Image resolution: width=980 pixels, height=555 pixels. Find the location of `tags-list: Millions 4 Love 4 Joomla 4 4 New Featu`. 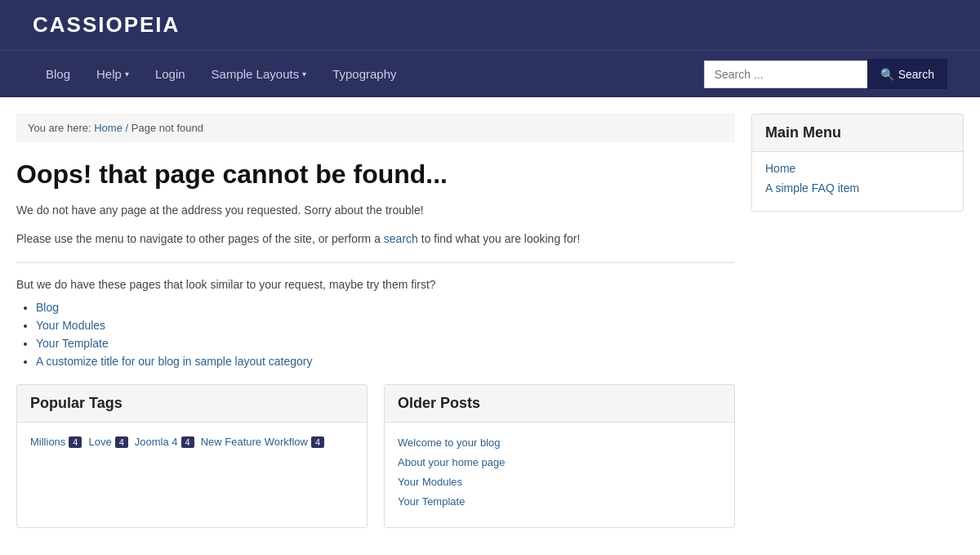

tags-list: Millions 4 Love 4 Joomla 4 4 New Featu is located at coordinates (192, 441).